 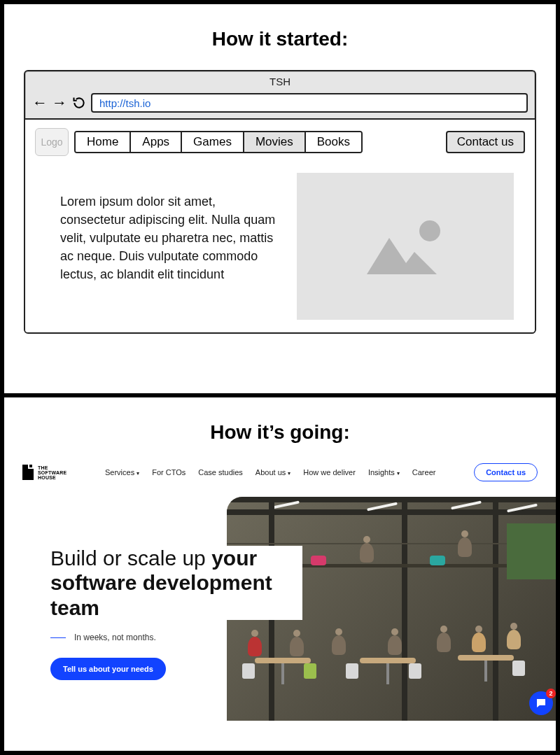 What do you see at coordinates (45, 472) in the screenshot?
I see `site-logo: THE SOFTWARE HOUSE` at bounding box center [45, 472].